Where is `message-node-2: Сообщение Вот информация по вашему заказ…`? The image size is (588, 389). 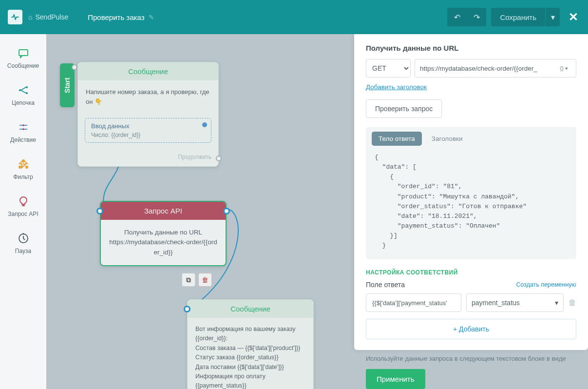 message-node-2: Сообщение Вот информация по вашему заказ… is located at coordinates (250, 344).